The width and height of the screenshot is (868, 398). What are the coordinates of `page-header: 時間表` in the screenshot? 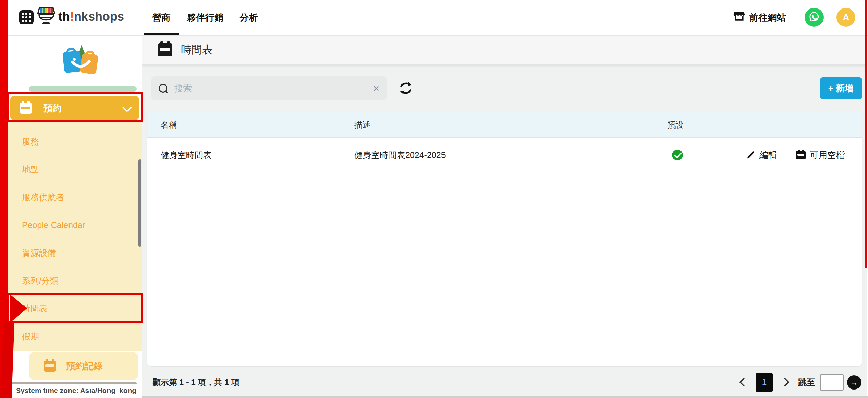 It's located at (505, 50).